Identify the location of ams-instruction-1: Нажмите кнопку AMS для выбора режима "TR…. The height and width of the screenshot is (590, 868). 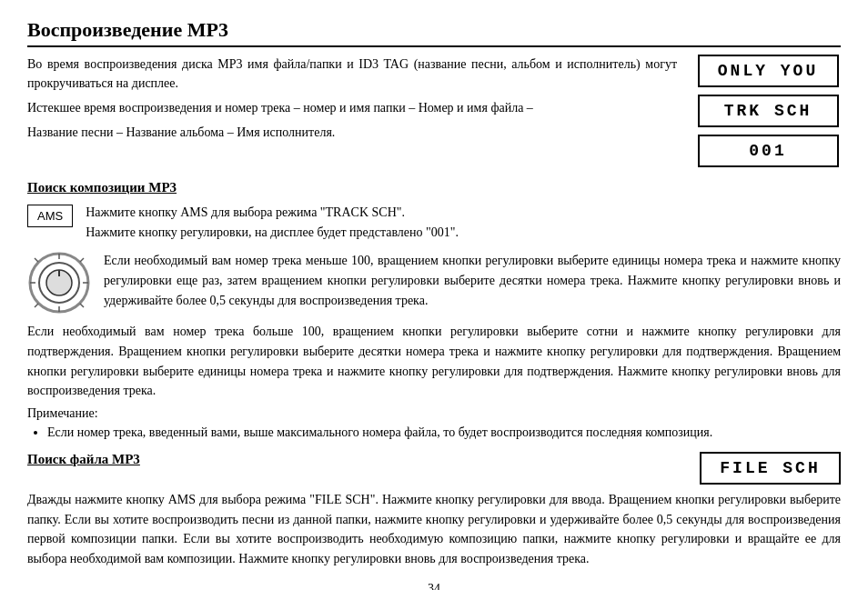
(272, 213).